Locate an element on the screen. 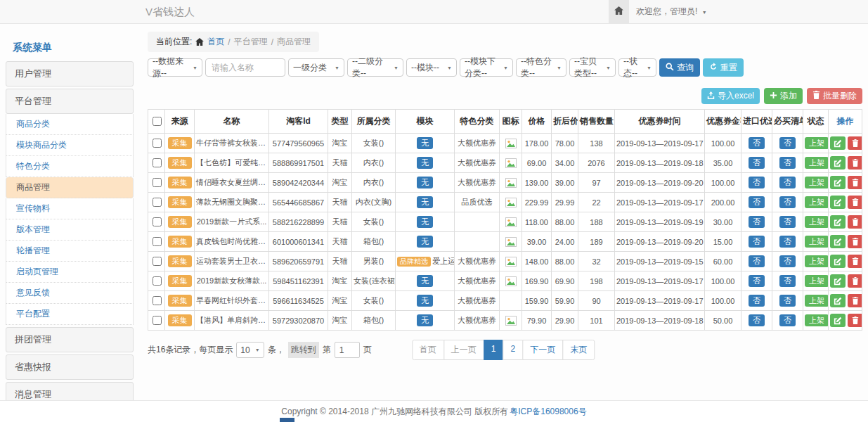 This screenshot has width=868, height=422. sidebar-item: 宣传物料 is located at coordinates (70, 209).